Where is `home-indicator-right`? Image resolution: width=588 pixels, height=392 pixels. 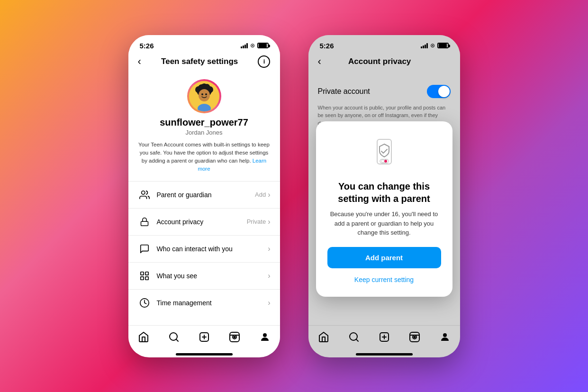 home-indicator-right is located at coordinates (384, 355).